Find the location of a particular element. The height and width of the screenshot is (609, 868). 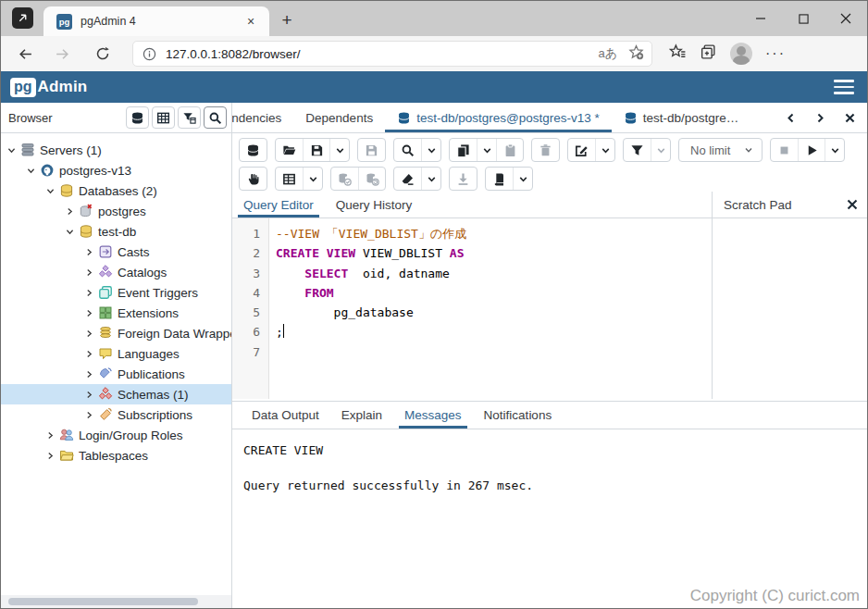

open-file-button is located at coordinates (289, 150).